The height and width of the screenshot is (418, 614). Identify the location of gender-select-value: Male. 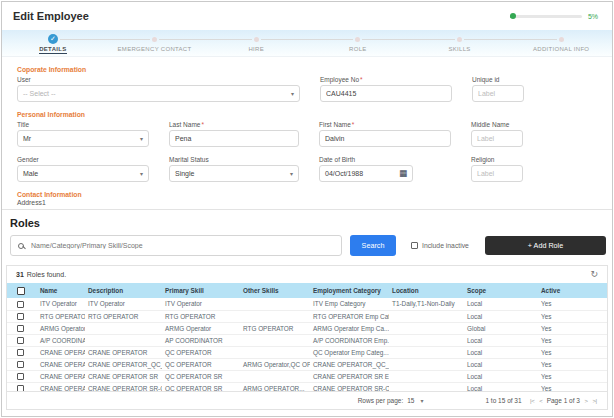
(30, 174).